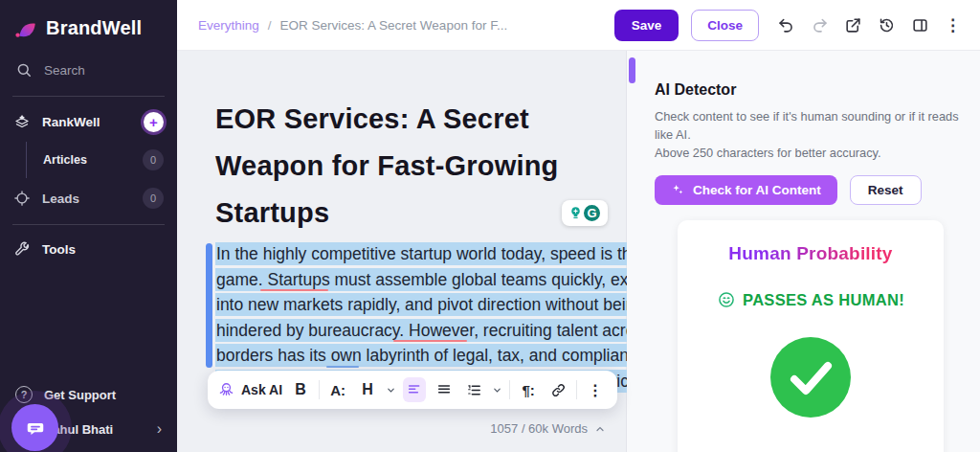 This screenshot has height=452, width=980. What do you see at coordinates (819, 25) in the screenshot?
I see `redo-icon` at bounding box center [819, 25].